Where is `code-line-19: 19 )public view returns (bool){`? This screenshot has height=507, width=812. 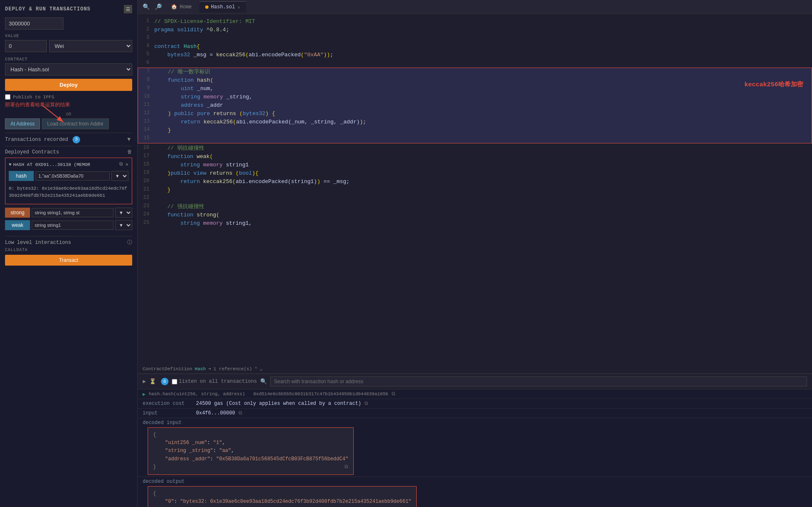 code-line-19: 19 )public view returns (bool){ is located at coordinates (475, 173).